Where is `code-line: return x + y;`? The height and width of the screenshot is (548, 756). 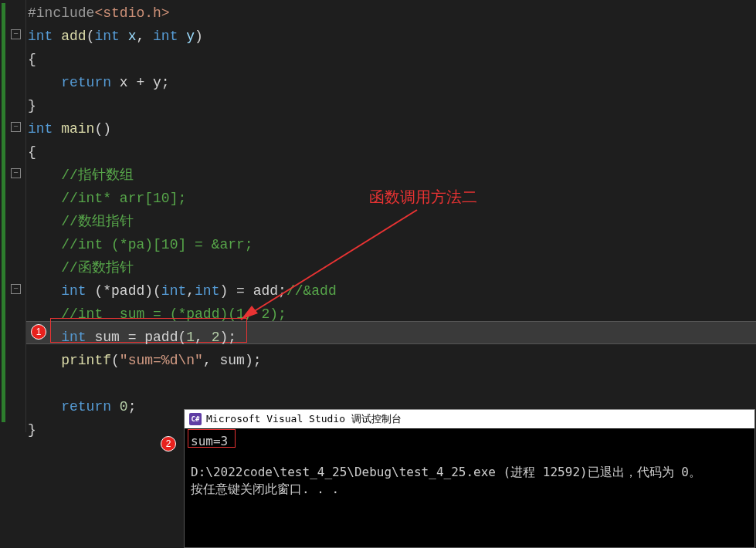 code-line: return x + y; is located at coordinates (392, 83).